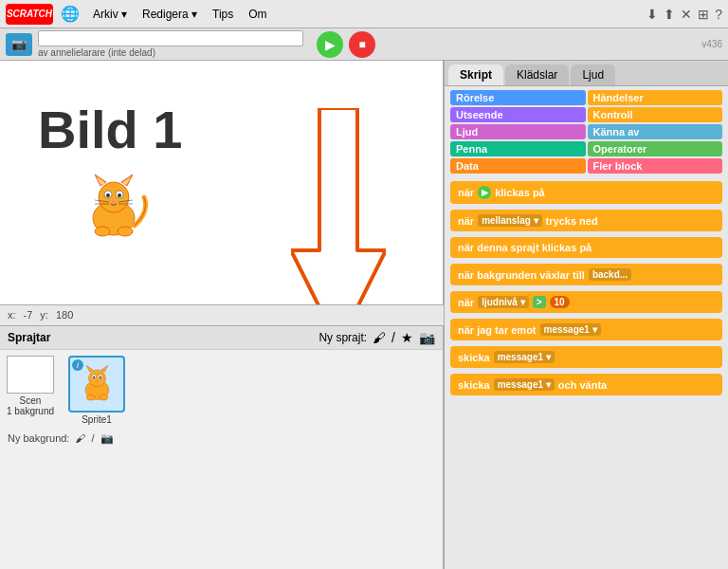  Describe the element at coordinates (93, 438) in the screenshot. I see `edit-bg-icon: /` at that location.